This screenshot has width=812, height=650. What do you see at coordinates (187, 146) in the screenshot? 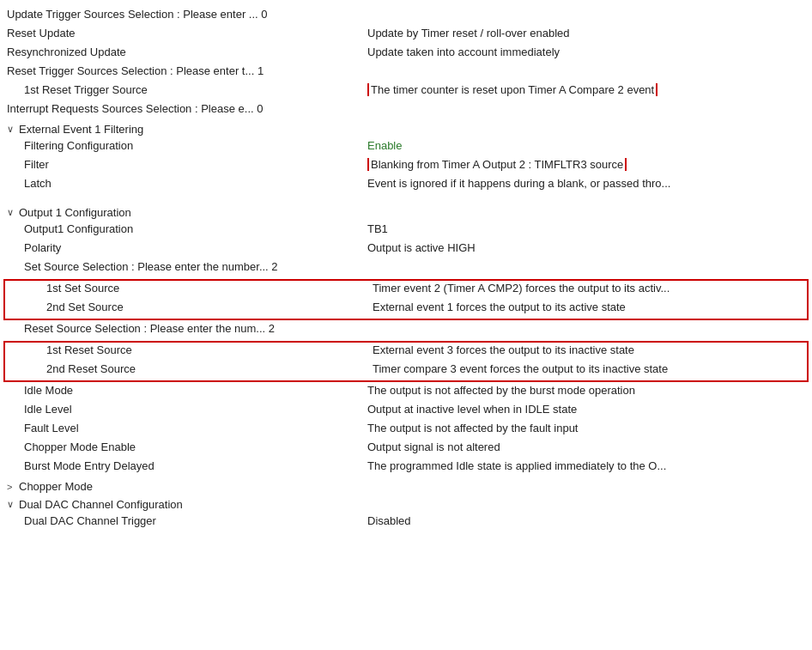
I see `label-filtering-configuration: Filtering Configuration` at bounding box center [187, 146].